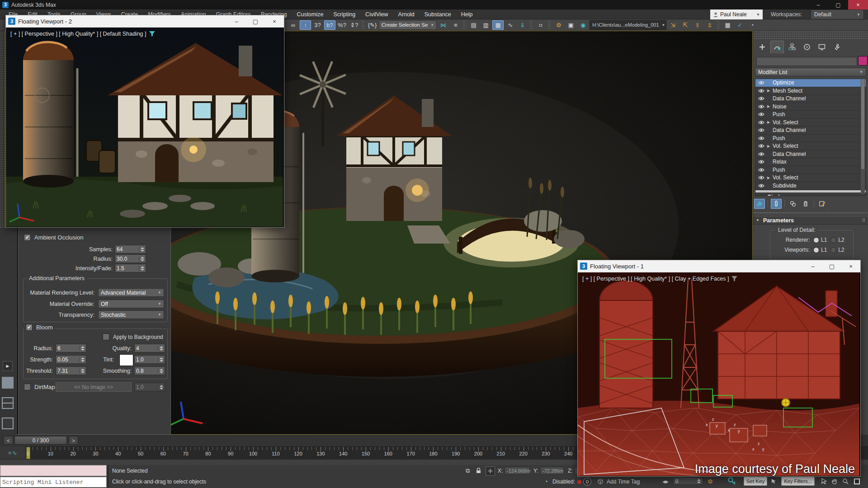 This screenshot has height=488, width=868. I want to click on schematic-view-icon: ⇓, so click(523, 25).